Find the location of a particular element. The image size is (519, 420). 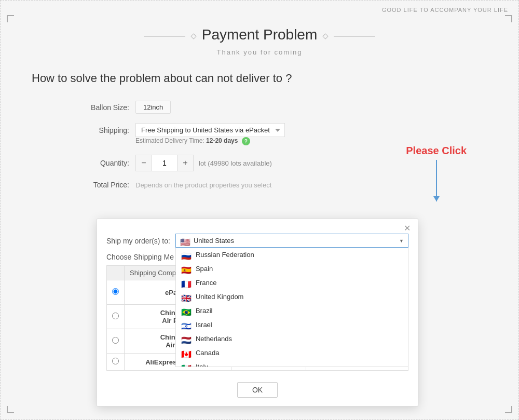

balloon-size-value: 12inch is located at coordinates (153, 107).